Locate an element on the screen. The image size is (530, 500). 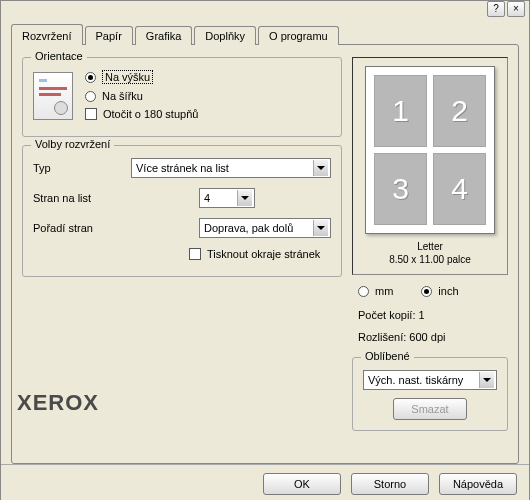
radio-landscape: Na šířku is located at coordinates (142, 96).